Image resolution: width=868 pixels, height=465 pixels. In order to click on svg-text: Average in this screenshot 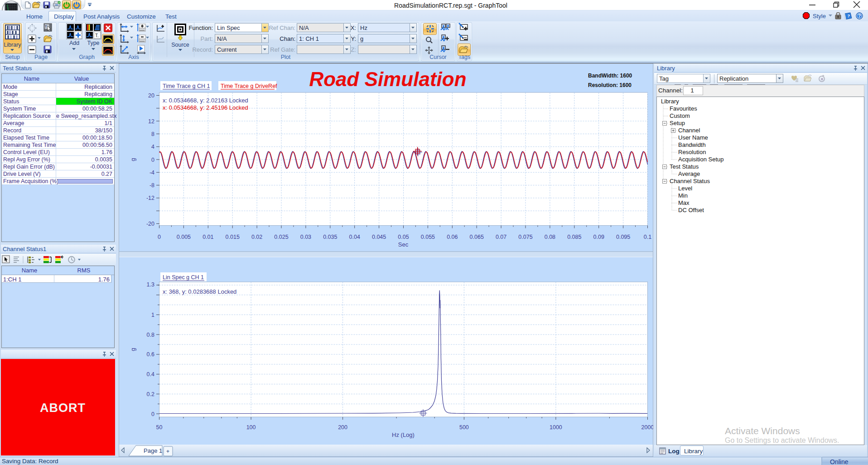, I will do `click(689, 174)`.